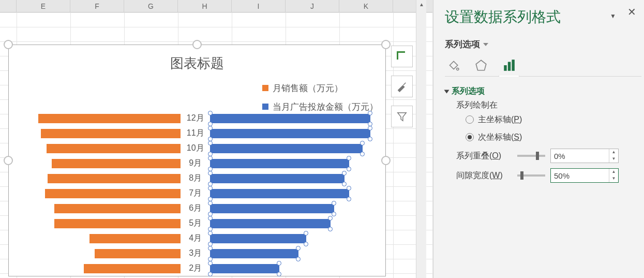  What do you see at coordinates (402, 116) in the screenshot?
I see `chart-filter-button` at bounding box center [402, 116].